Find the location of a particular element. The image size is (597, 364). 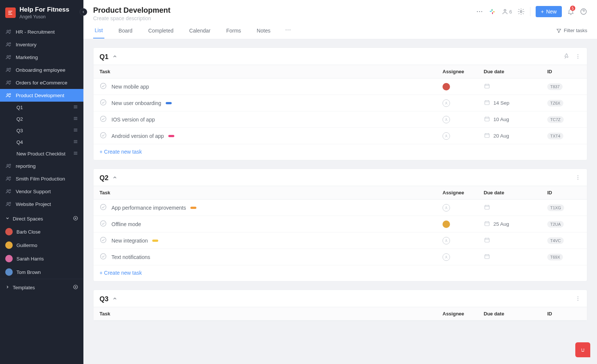

workspace-name: Help For Fitness is located at coordinates (44, 10).